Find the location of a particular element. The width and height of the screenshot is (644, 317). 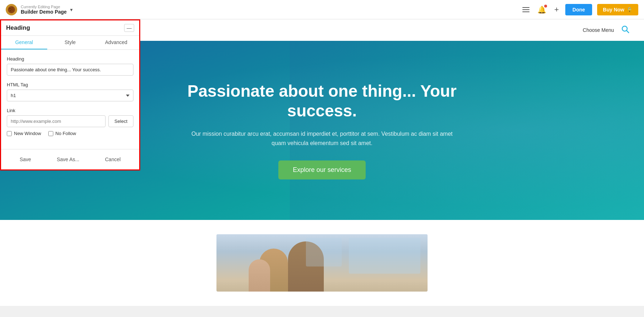

site-logo is located at coordinates (11, 10).